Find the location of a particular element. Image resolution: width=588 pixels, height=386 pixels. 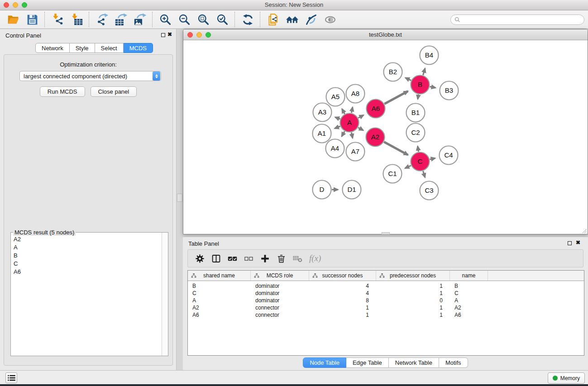

welcome-screen-icon is located at coordinates (292, 19).